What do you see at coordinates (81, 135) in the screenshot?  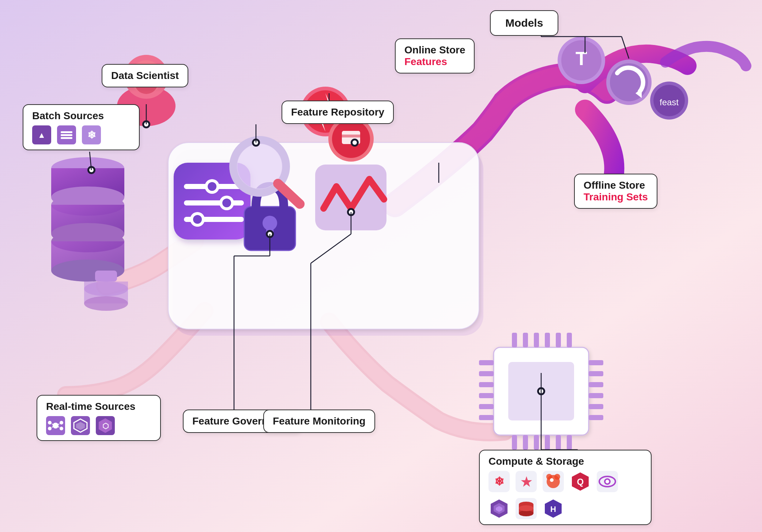 I see `batch-sources-icons: ▲ ❄` at bounding box center [81, 135].